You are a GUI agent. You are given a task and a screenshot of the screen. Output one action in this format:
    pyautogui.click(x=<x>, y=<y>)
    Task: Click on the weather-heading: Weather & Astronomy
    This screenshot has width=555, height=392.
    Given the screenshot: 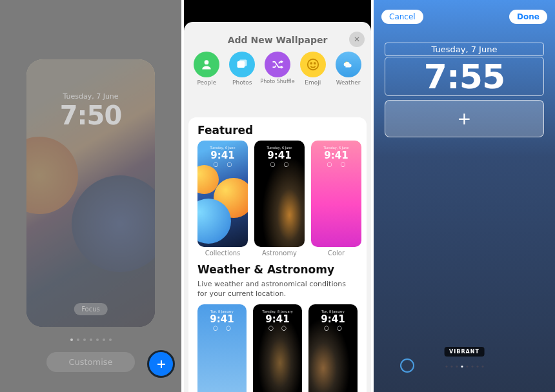 What is the action you would take?
    pyautogui.click(x=278, y=270)
    